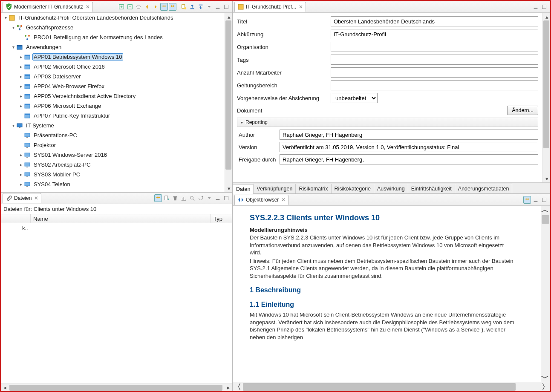  What do you see at coordinates (125, 164) in the screenshot?
I see `tree-sys02: ▸SYS02 Arbeitsplatz-PC` at bounding box center [125, 164].